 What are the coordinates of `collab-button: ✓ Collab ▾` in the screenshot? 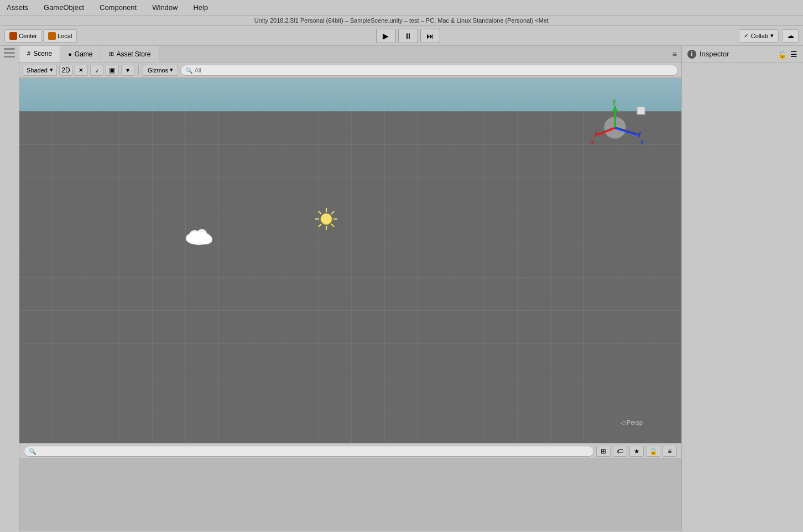 It's located at (759, 36).